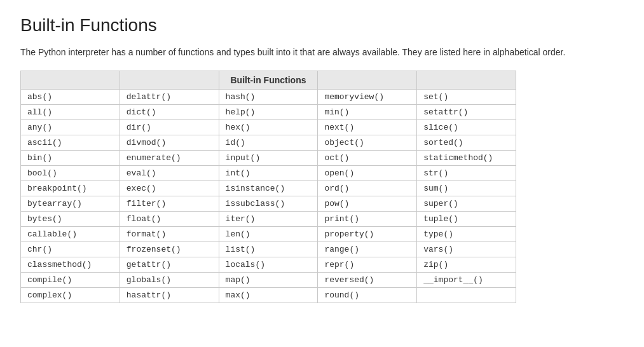 This screenshot has height=347, width=644. I want to click on table-cell: isinstance(), so click(268, 189).